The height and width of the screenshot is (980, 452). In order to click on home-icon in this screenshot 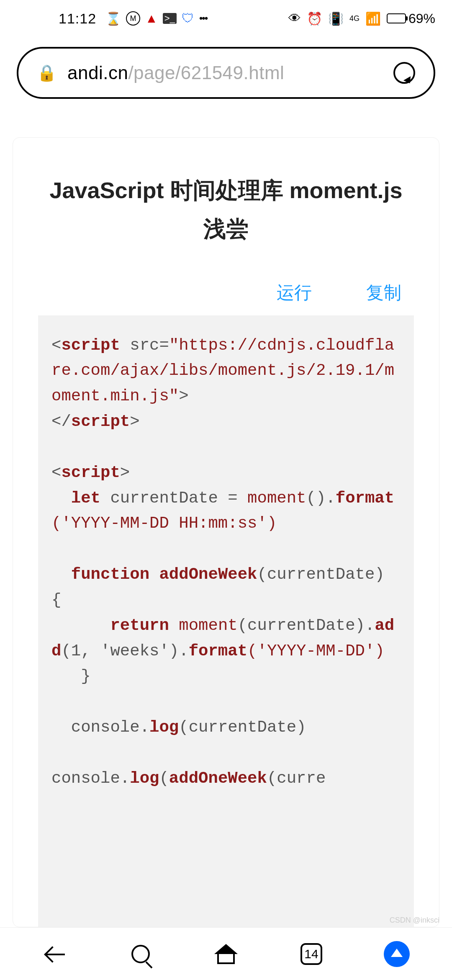, I will do `click(226, 949)`.